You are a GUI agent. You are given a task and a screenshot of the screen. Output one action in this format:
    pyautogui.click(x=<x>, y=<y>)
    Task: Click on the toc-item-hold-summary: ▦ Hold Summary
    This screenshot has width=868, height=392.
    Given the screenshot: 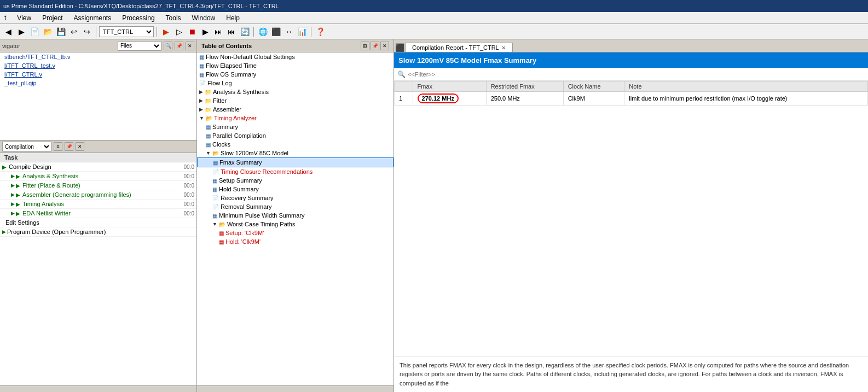 What is the action you would take?
    pyautogui.click(x=296, y=189)
    